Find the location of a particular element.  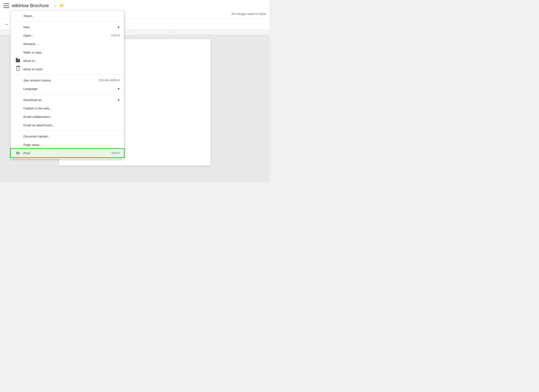

menu-section-share: Share... is located at coordinates (67, 16).